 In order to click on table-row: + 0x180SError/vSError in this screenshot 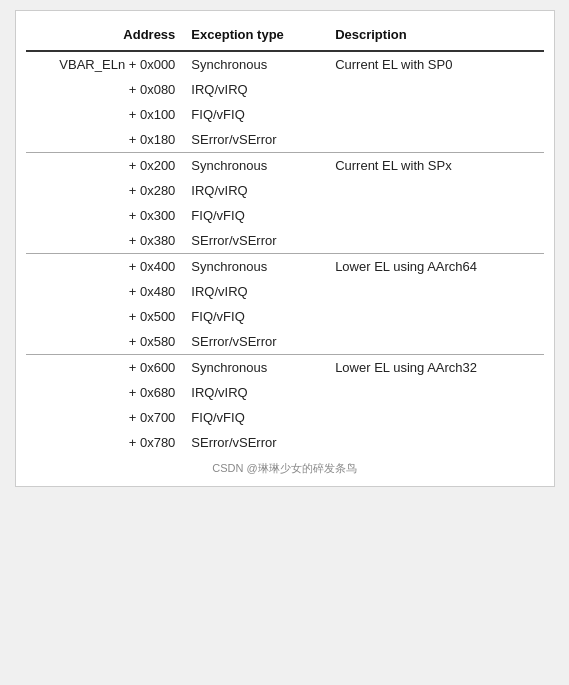, I will do `click(285, 140)`.